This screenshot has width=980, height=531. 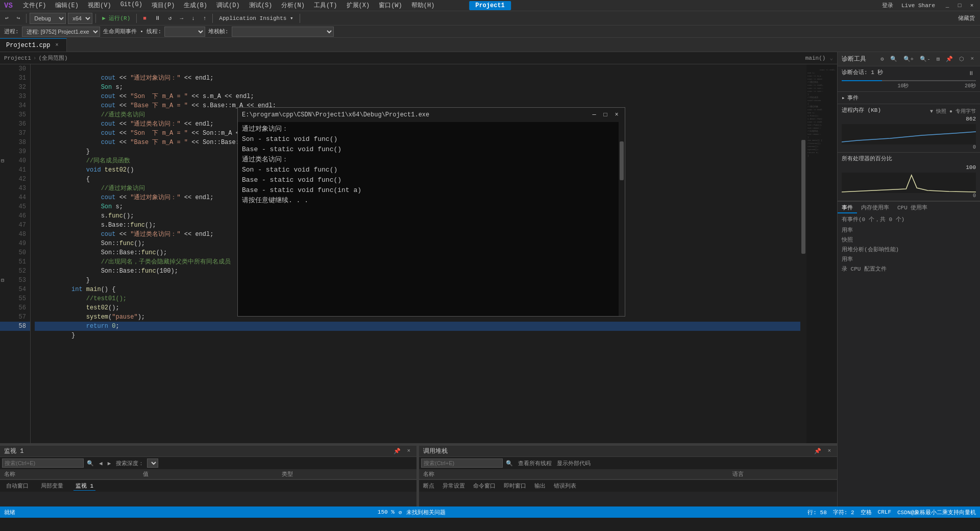 What do you see at coordinates (35, 5) in the screenshot?
I see `menu-file: 文件(F)` at bounding box center [35, 5].